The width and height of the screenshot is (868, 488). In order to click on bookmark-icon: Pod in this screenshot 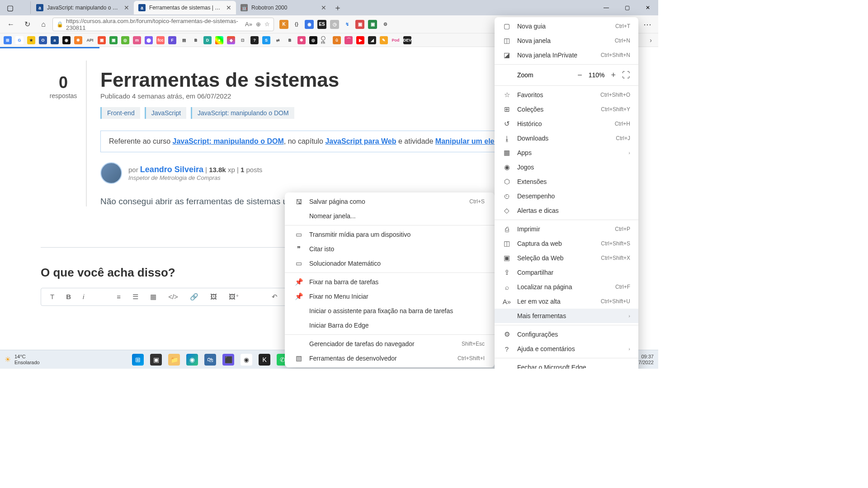, I will do `click(396, 40)`.